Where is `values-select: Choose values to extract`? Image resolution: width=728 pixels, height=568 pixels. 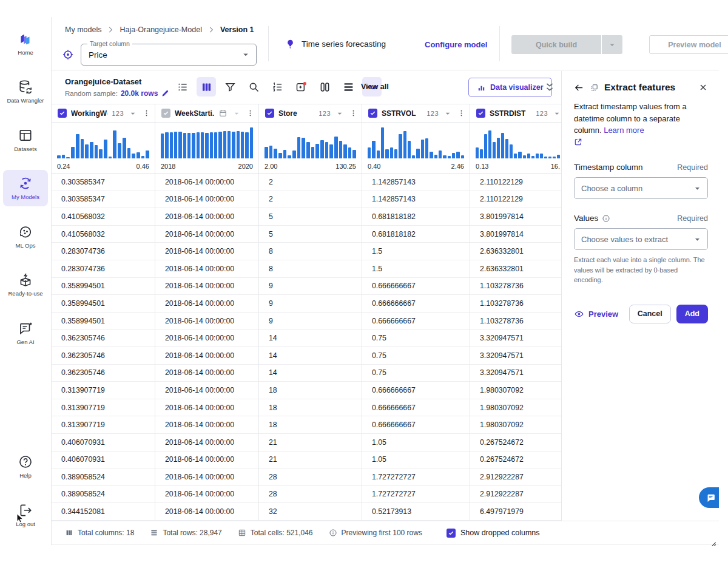
values-select: Choose values to extract is located at coordinates (641, 239).